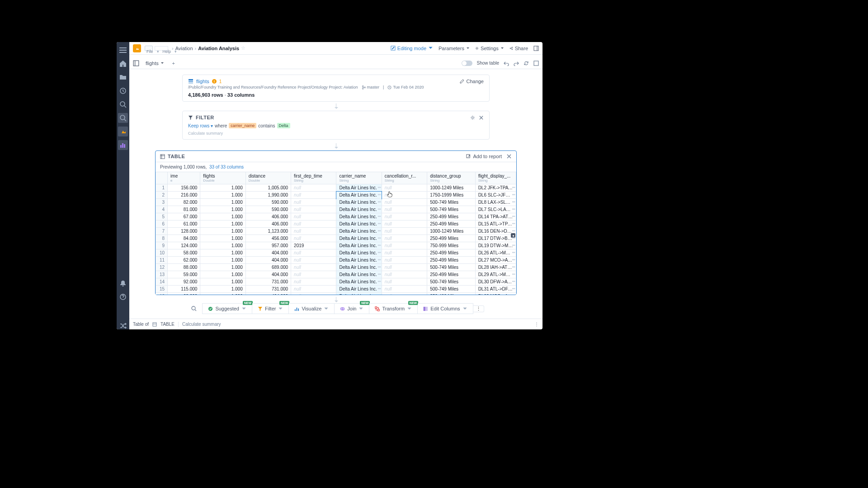 This screenshot has height=488, width=868. What do you see at coordinates (336, 246) in the screenshot?
I see `table-row: 9 124.000 1.000 957.000 2019 Delta Air L…` at bounding box center [336, 246].